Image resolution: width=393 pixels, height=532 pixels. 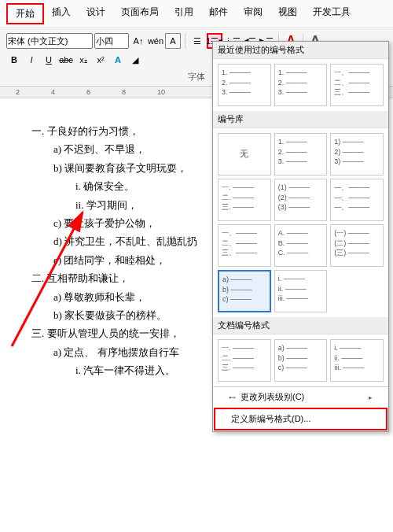 I want to click on doc-grid: 一. ———二. ———三. ———a) ———b) ———c) ———i. —…, so click(x=300, y=360).